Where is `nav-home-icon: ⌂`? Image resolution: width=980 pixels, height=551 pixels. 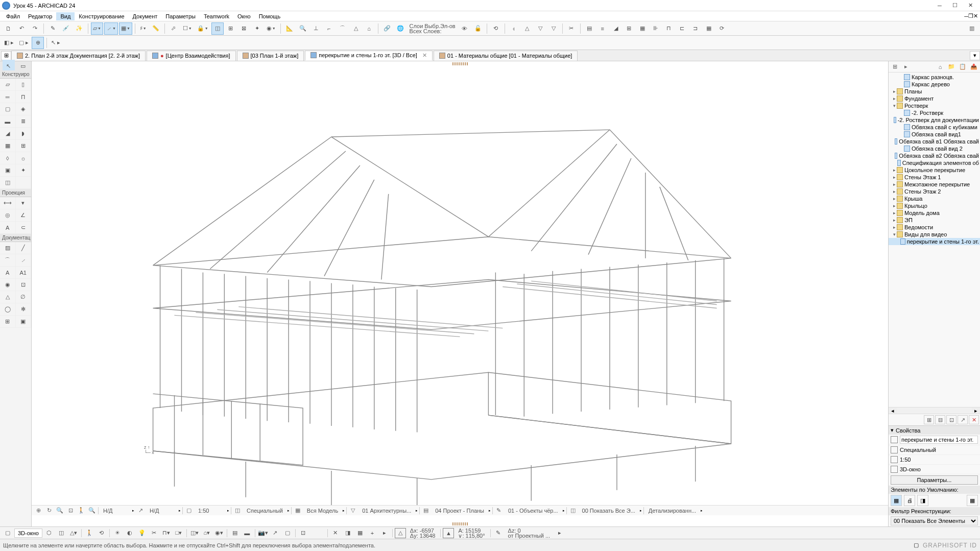
nav-home-icon: ⌂ is located at coordinates (940, 67).